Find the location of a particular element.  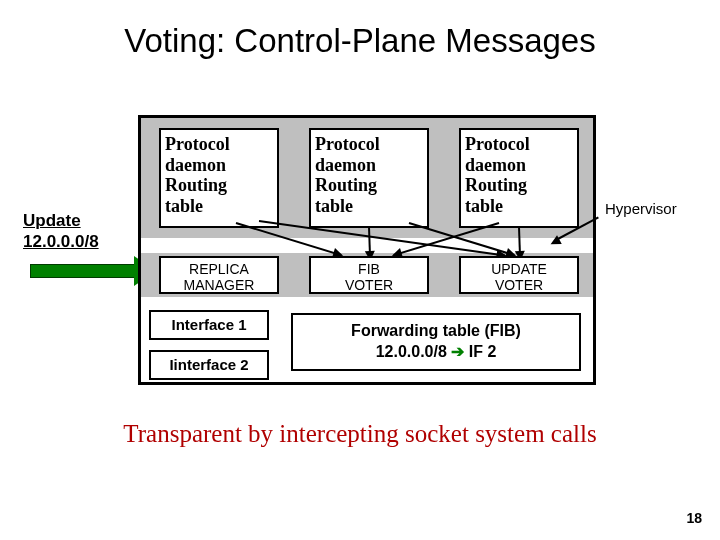

fib-arrow-icon: ➔ is located at coordinates (458, 352).